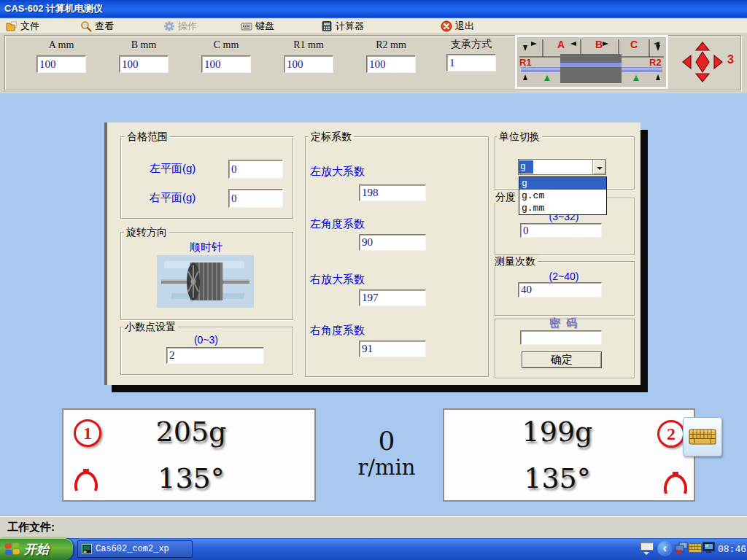  What do you see at coordinates (557, 432) in the screenshot?
I see `display-right-amount: 199g` at bounding box center [557, 432].